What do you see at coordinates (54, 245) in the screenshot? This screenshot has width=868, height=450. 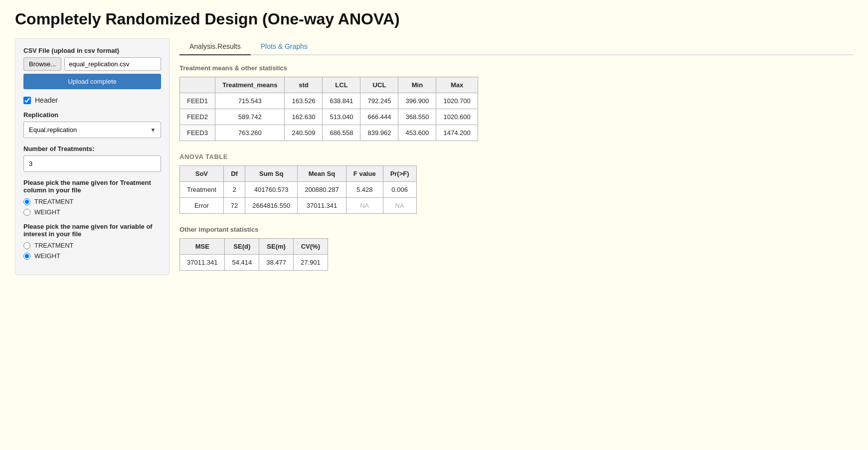 I see `variable-treatment-label: TREATMENT` at bounding box center [54, 245].